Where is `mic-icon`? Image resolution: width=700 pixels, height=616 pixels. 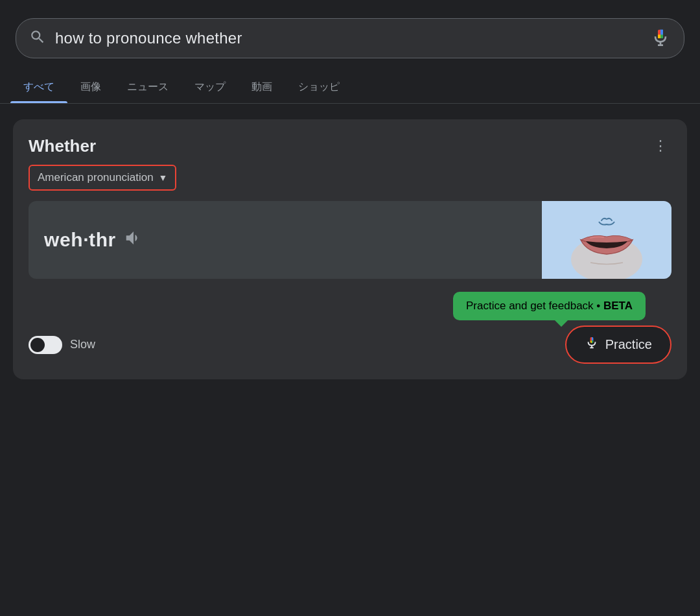
mic-icon is located at coordinates (660, 38).